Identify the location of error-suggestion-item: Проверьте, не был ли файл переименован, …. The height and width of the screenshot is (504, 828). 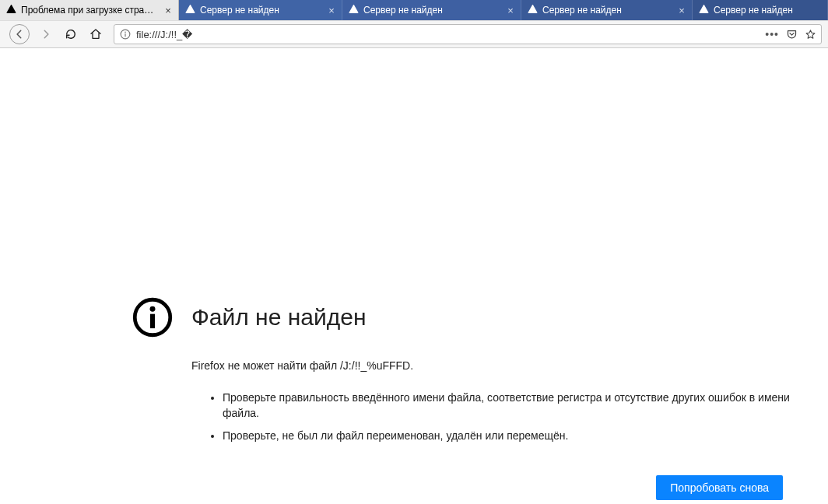
(507, 436).